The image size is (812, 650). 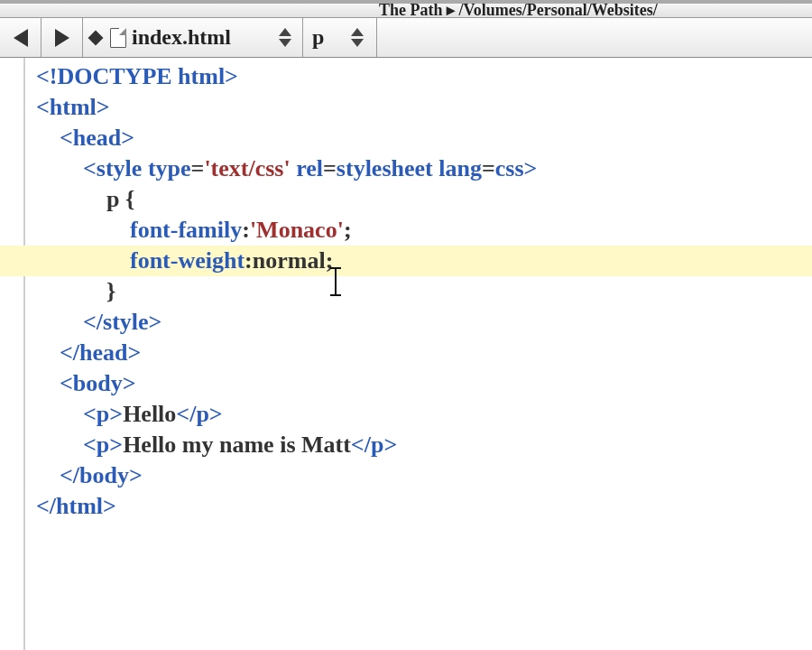 I want to click on nav-forward-button, so click(x=62, y=38).